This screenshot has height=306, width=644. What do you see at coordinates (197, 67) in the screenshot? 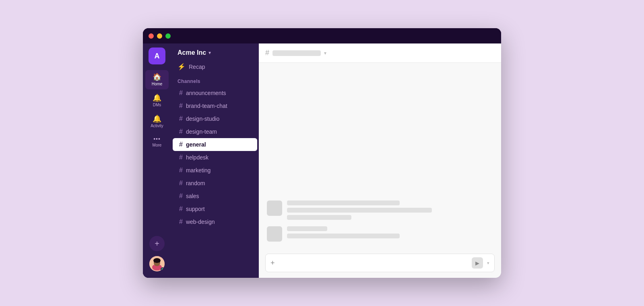
I see `recap-label: Recap` at bounding box center [197, 67].